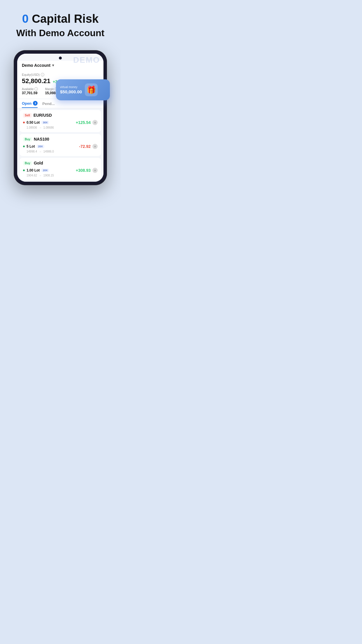 Image resolution: width=362 pixels, height=644 pixels. Describe the element at coordinates (27, 116) in the screenshot. I see `trade-type-sell: Sell` at that location.